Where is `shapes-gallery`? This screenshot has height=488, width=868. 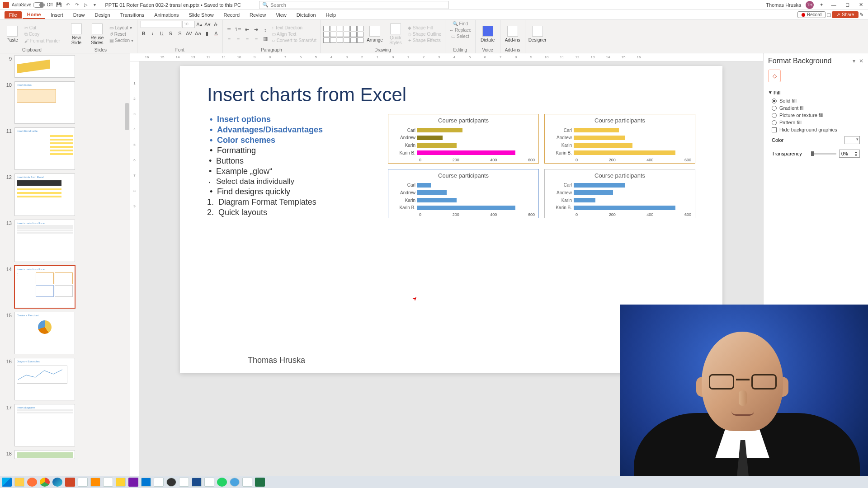
shapes-gallery is located at coordinates (344, 34).